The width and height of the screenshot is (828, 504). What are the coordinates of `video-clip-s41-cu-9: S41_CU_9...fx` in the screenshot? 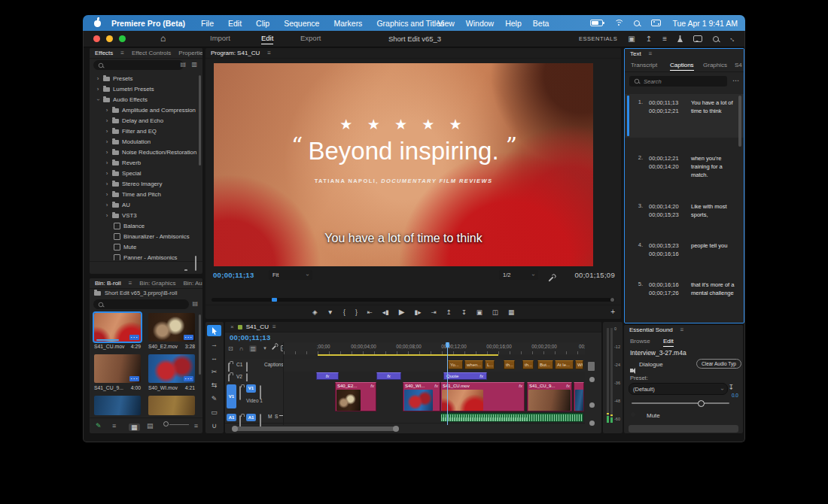 It's located at (549, 397).